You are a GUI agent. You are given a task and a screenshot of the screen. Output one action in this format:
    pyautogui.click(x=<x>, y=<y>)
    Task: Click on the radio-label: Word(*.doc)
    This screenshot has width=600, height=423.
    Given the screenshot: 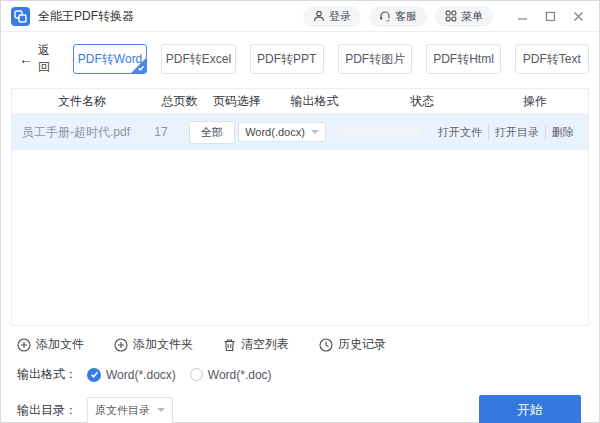 What is the action you would take?
    pyautogui.click(x=240, y=375)
    